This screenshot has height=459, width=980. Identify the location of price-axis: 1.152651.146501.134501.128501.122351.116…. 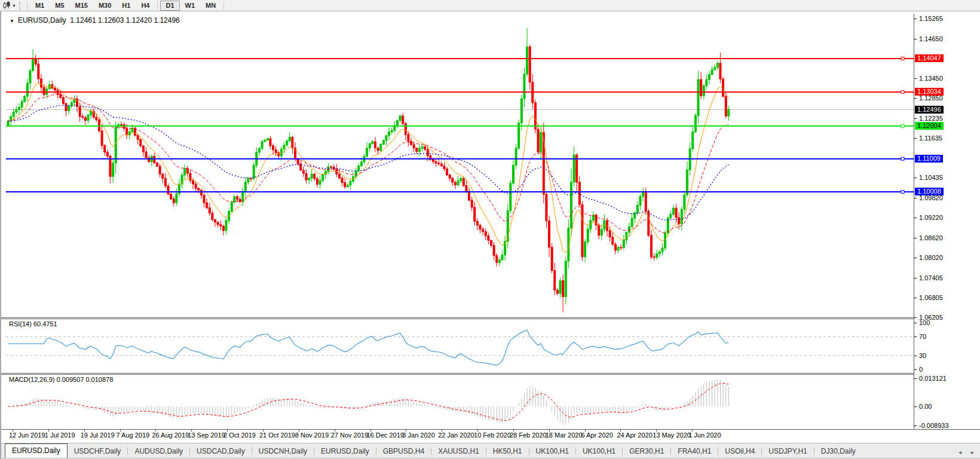
(947, 221).